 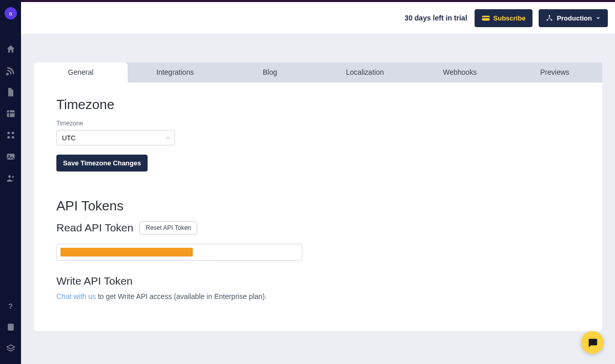 I want to click on subscribe-label: Subscribe, so click(x=509, y=18).